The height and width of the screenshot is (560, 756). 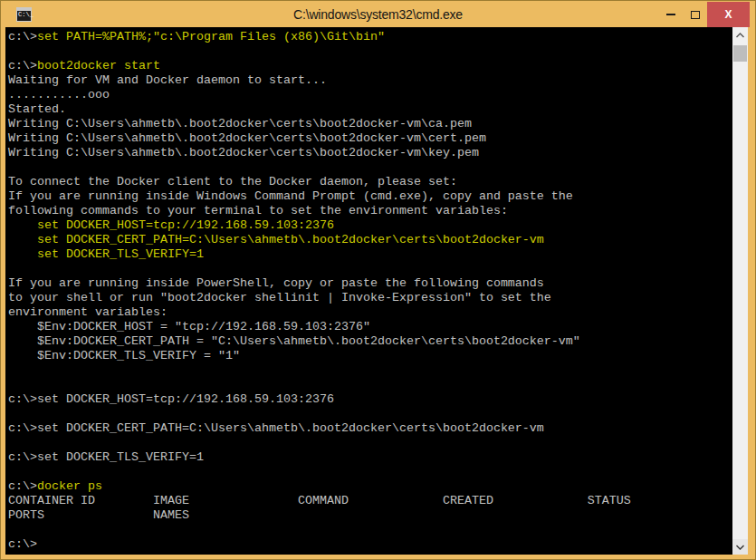 I want to click on scroll-down-button, so click(x=741, y=547).